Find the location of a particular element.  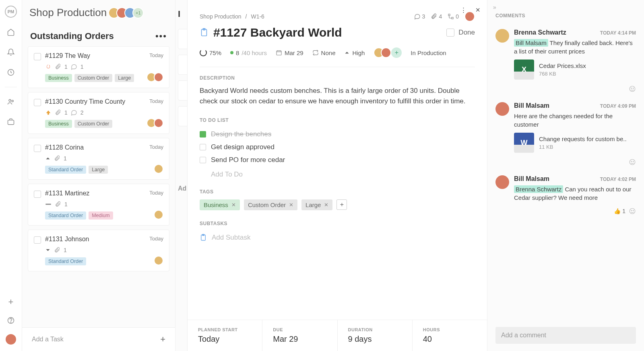

task-card: #1131 Martinez 1 Standard OrderMedium To… is located at coordinates (99, 205).